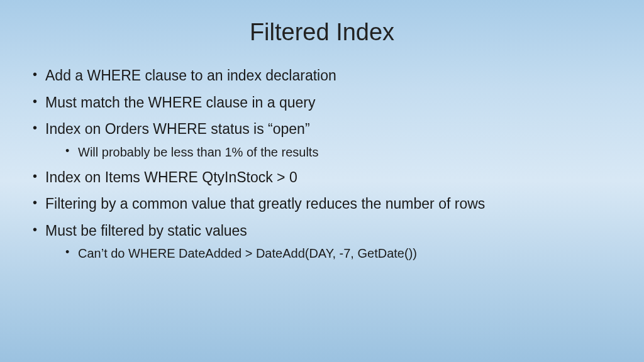 The height and width of the screenshot is (362, 644). What do you see at coordinates (248, 253) in the screenshot?
I see `sub-bullet-text: Can’t do WHERE DateAdded > DateAdd(DAY, …` at bounding box center [248, 253].